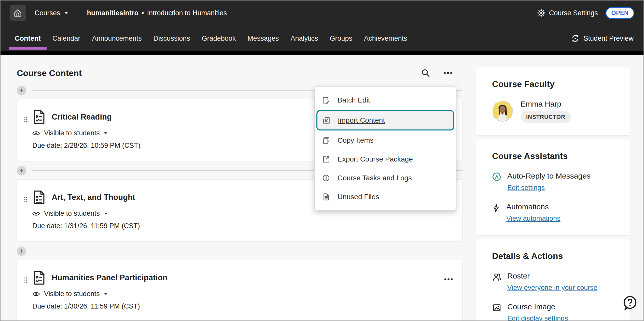 This screenshot has height=321, width=644. What do you see at coordinates (117, 38) in the screenshot?
I see `tab-announcements: Announcements` at bounding box center [117, 38].